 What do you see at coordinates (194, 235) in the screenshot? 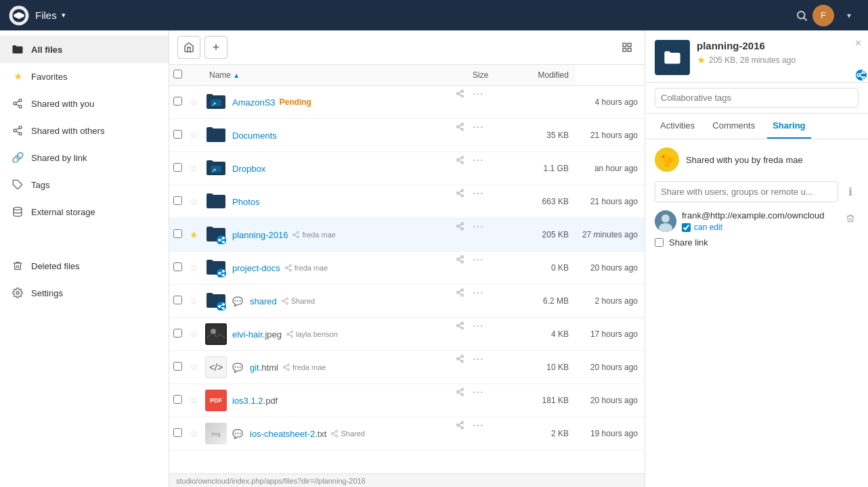
I see `star-button: ★` at bounding box center [194, 235].